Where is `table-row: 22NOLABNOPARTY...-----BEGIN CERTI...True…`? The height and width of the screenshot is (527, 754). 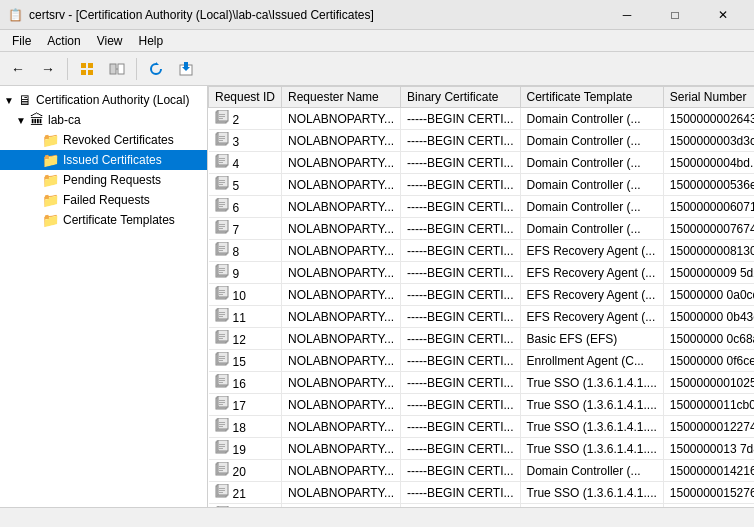 table-row: 22NOLABNOPARTY...-----BEGIN CERTI...True… is located at coordinates (482, 506).